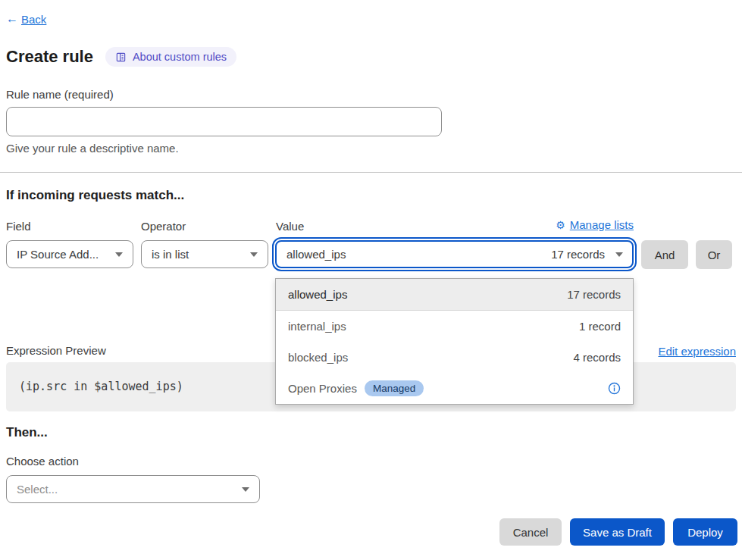 Image resolution: width=742 pixels, height=560 pixels. Describe the element at coordinates (455, 255) in the screenshot. I see `value-select-focus-ring: allowed_ips 17 records` at that location.